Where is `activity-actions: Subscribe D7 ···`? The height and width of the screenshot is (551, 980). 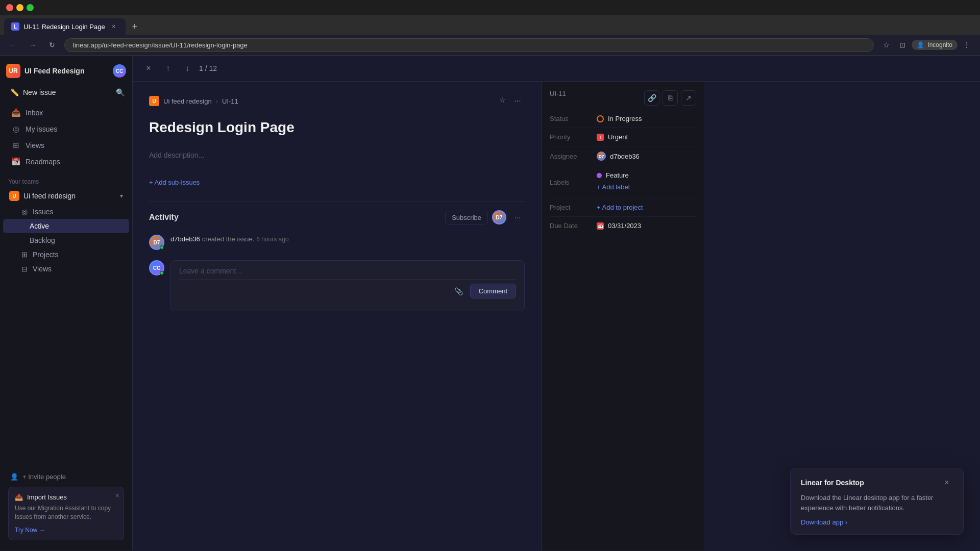 activity-actions: Subscribe D7 ··· is located at coordinates (485, 217).